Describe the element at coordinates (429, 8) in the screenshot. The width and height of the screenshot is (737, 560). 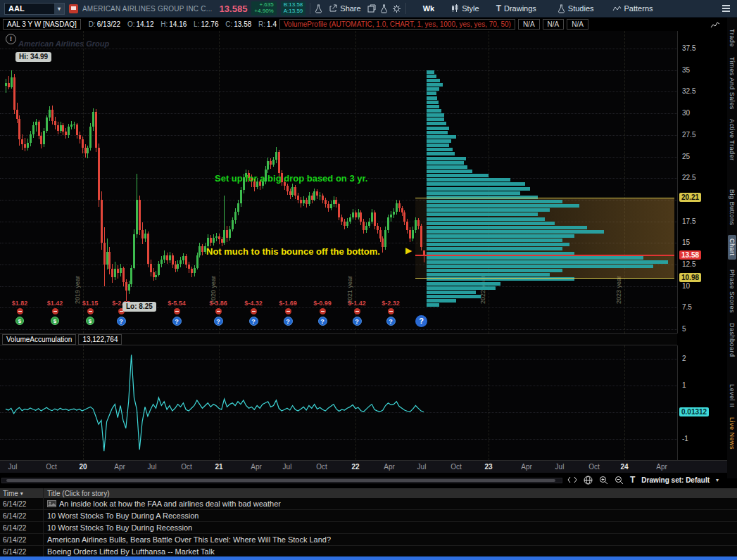
I see `timeframe-button: Wk` at that location.